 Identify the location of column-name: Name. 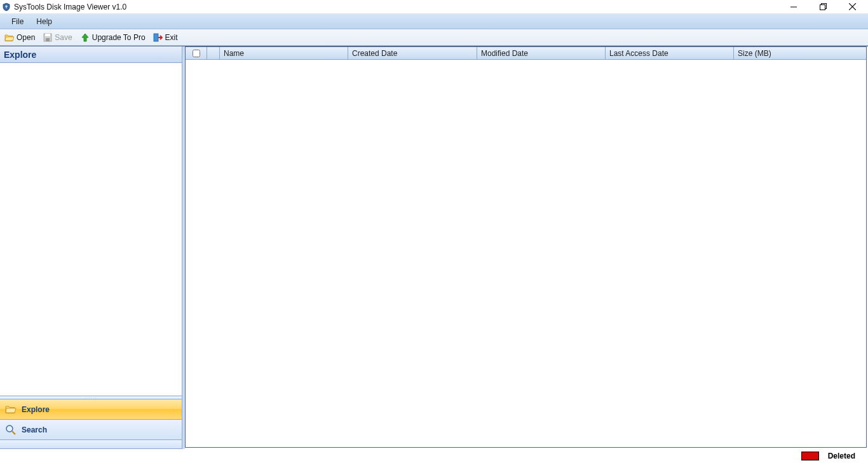
(284, 53).